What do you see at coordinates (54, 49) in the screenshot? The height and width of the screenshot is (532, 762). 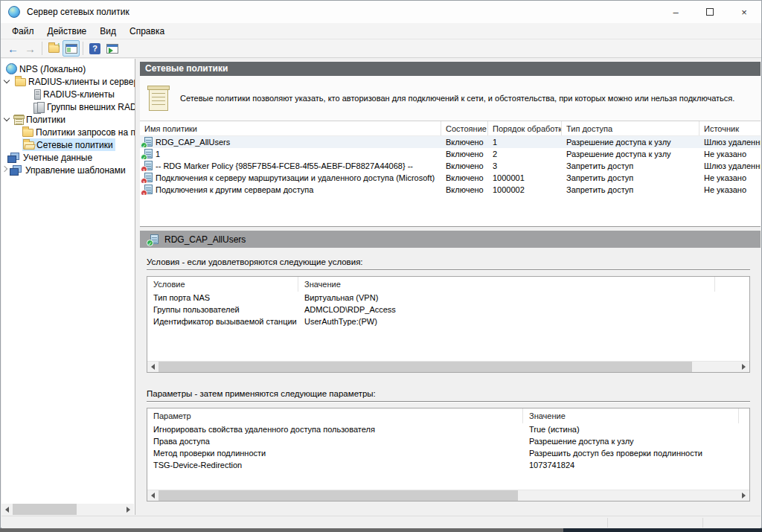 I see `up-folder-icon: ↑` at bounding box center [54, 49].